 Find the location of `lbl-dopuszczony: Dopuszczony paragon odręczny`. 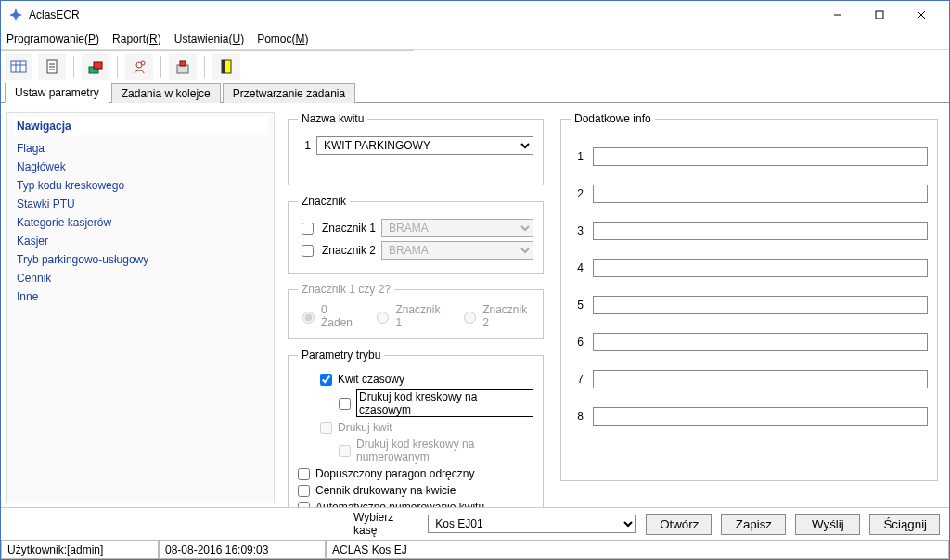

lbl-dopuszczony: Dopuszczony paragon odręczny is located at coordinates (395, 474).